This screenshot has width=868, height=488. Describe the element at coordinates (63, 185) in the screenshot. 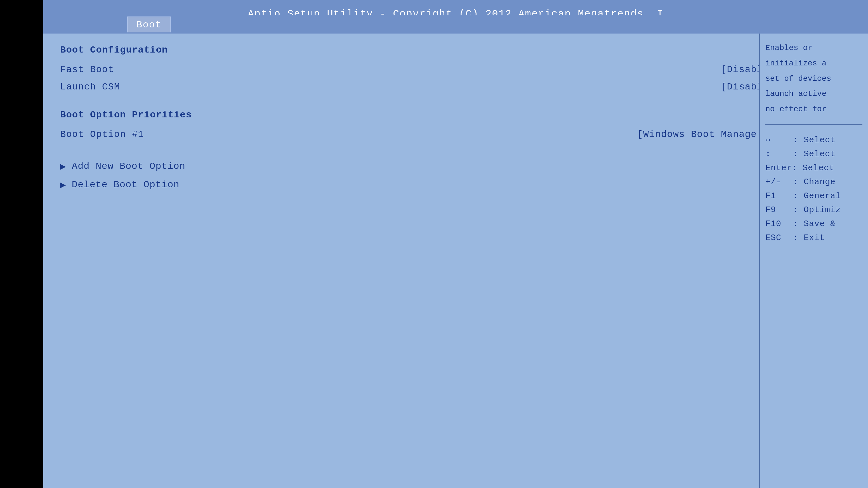

I see `delete-boot-arrow-icon: ▶` at that location.